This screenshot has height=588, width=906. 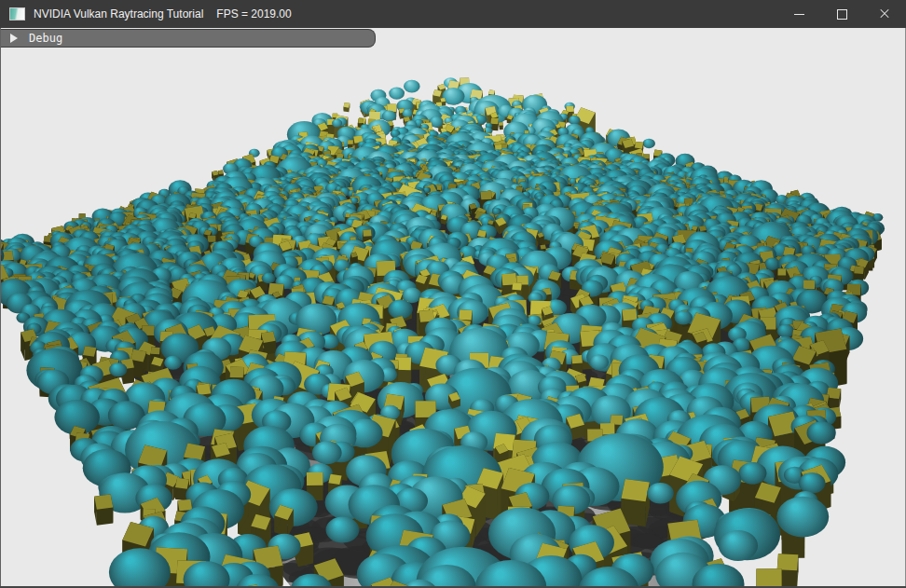 I want to click on debug-panel-label: Debug, so click(x=46, y=39).